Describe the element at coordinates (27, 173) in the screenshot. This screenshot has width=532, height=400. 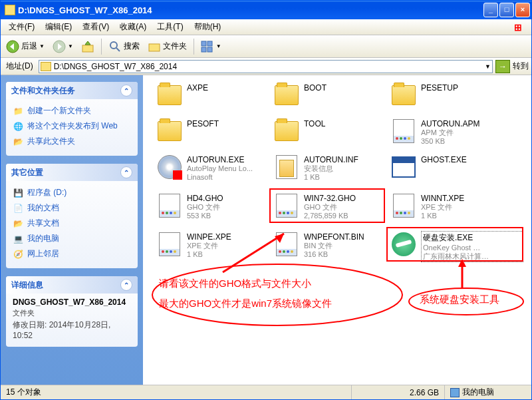
I see `places-panel-title: 其它位置` at that location.